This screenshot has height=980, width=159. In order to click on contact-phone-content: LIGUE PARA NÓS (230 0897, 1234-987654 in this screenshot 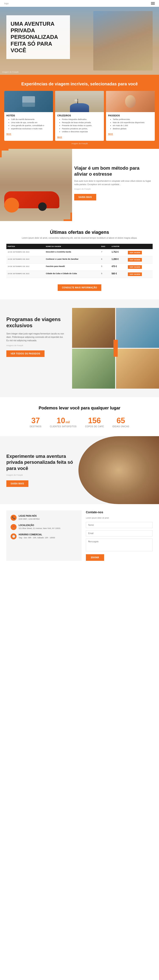, I will do `click(29, 518)`.